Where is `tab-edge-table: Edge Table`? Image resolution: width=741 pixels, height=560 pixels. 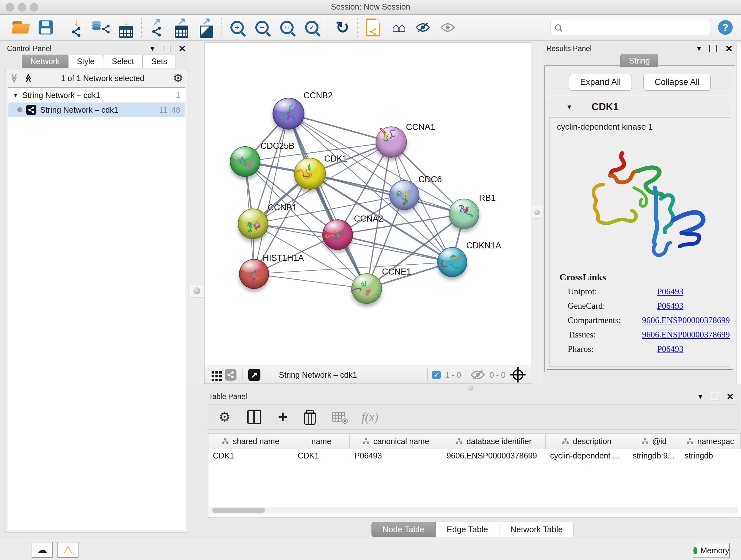 tab-edge-table: Edge Table is located at coordinates (468, 530).